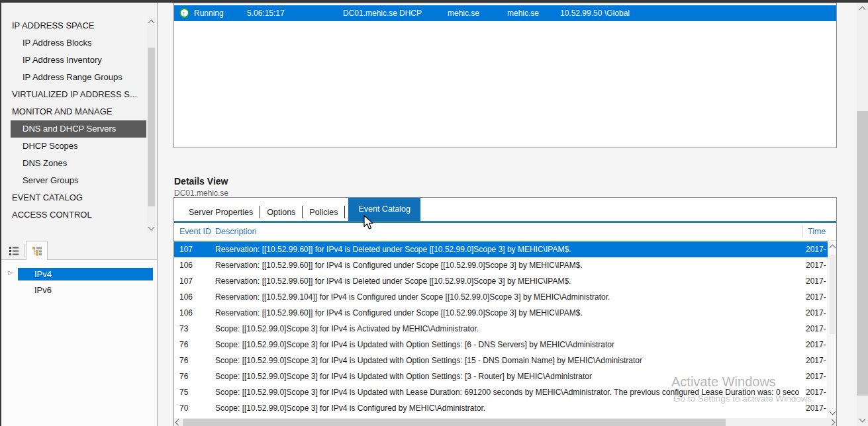 The height and width of the screenshot is (426, 868). Describe the element at coordinates (505, 422) in the screenshot. I see `event-table-horizontal-scrollbar` at that location.